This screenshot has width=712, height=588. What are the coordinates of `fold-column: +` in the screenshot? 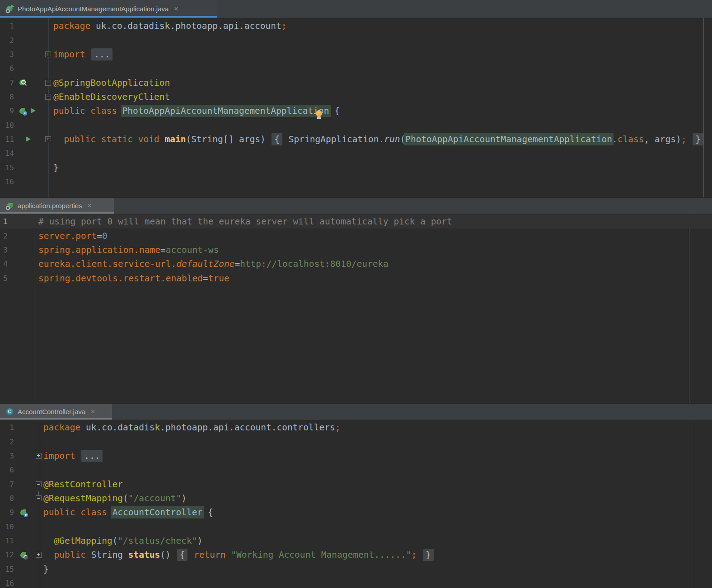 It's located at (48, 139).